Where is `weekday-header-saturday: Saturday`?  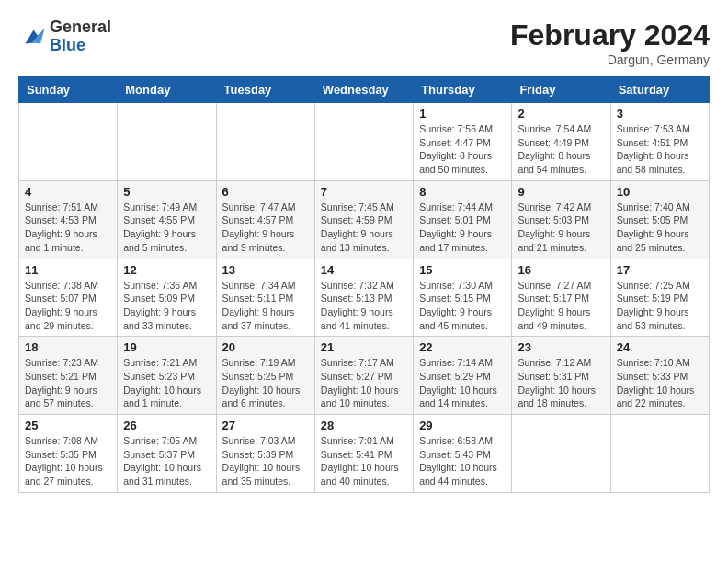 weekday-header-saturday: Saturday is located at coordinates (660, 90).